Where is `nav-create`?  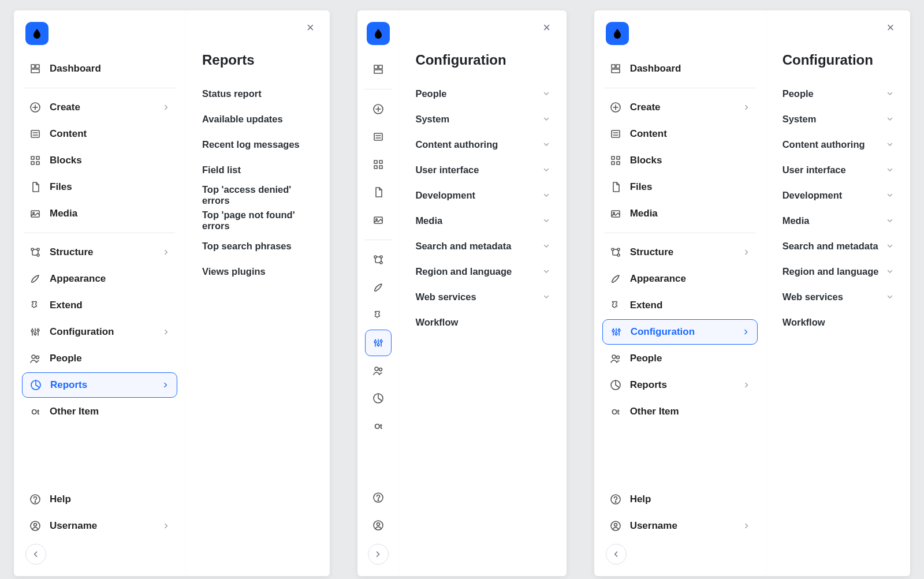 nav-create is located at coordinates (378, 109).